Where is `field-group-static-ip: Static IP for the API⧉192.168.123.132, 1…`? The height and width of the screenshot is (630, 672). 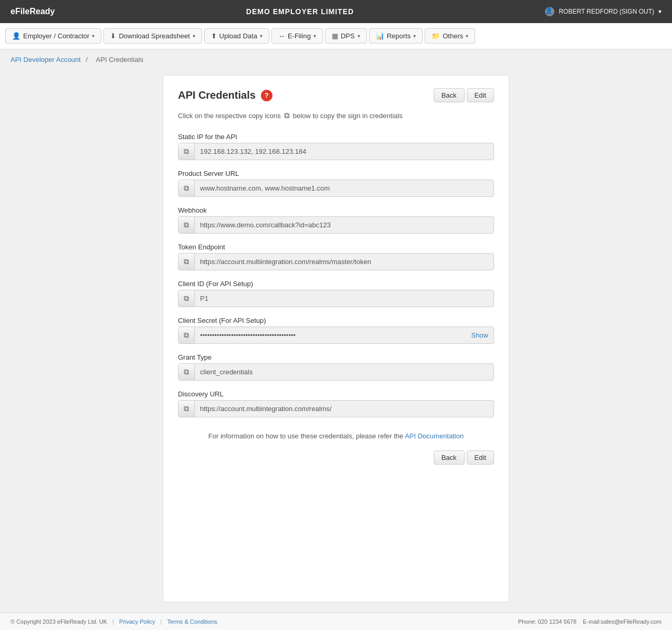 field-group-static-ip: Static IP for the API⧉192.168.123.132, 1… is located at coordinates (336, 146).